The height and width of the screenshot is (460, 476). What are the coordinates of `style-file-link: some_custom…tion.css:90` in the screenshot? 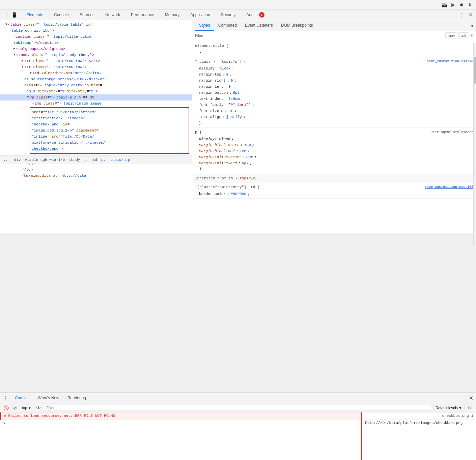 It's located at (450, 62).